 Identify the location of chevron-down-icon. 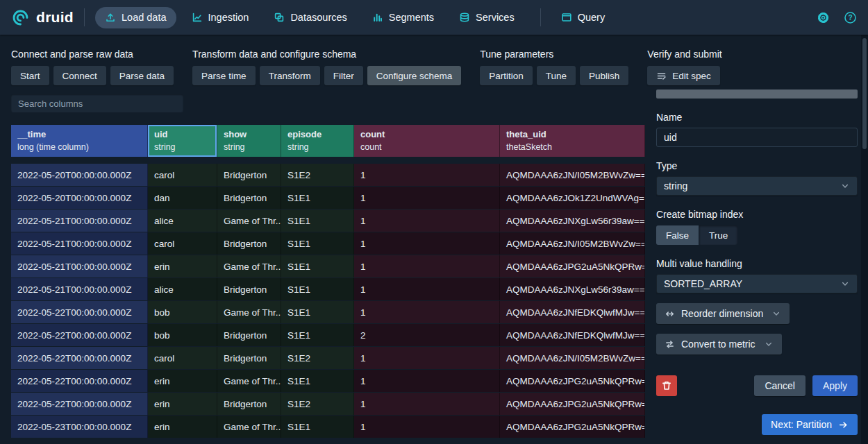
(845, 186).